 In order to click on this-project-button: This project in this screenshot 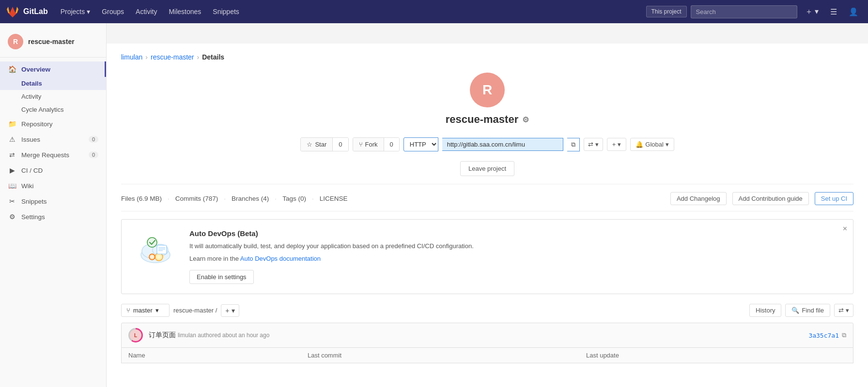, I will do `click(666, 12)`.